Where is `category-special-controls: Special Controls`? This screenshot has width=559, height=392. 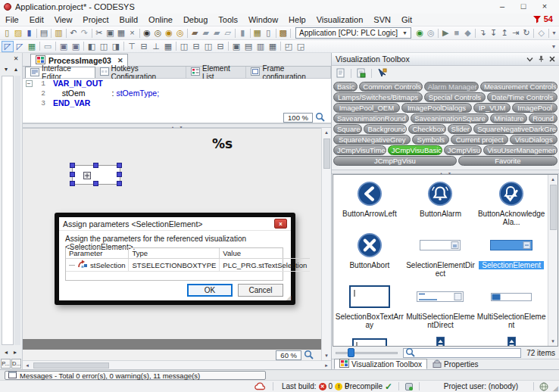
category-special-controls: Special Controls is located at coordinates (454, 97).